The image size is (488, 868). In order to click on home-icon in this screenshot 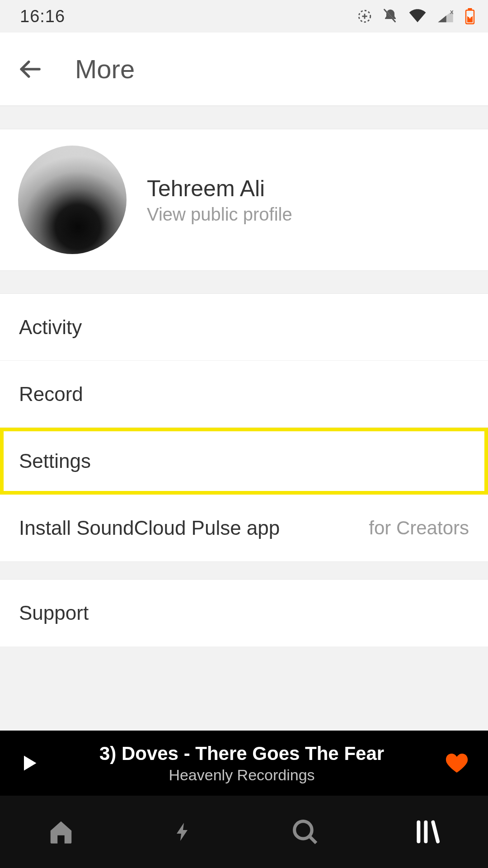, I will do `click(61, 832)`.